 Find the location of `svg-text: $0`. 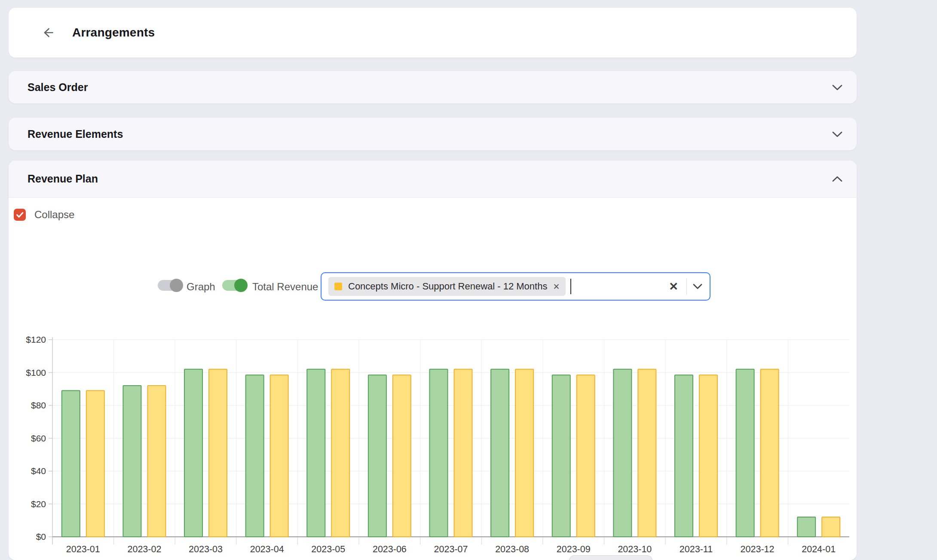

svg-text: $0 is located at coordinates (41, 537).